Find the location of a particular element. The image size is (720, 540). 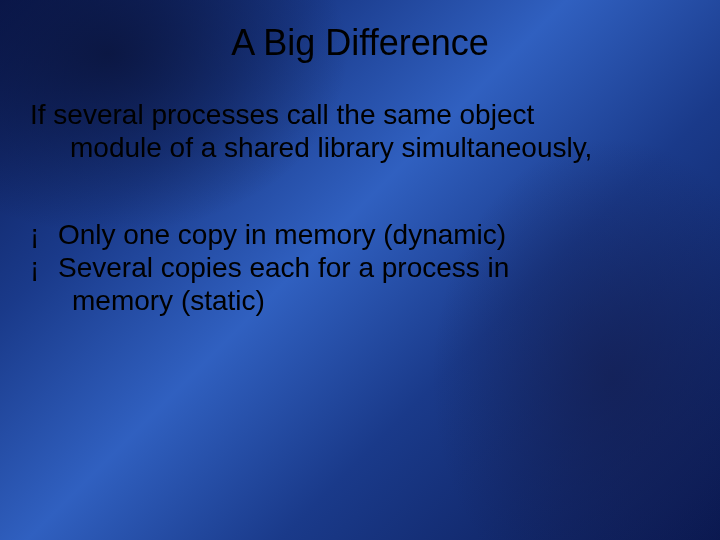

bullet-text-line-1: Only one copy in memory (dynamic) is located at coordinates (282, 234).